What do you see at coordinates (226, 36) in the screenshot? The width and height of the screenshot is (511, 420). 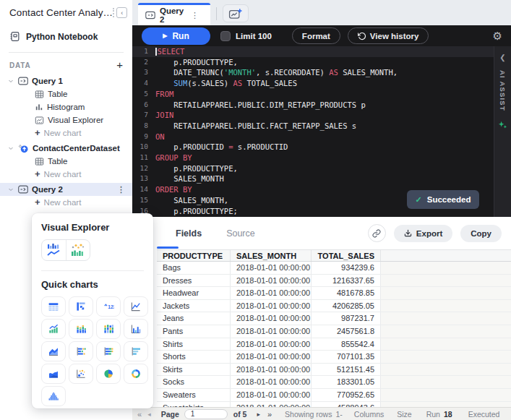 I see `limit-checkbox` at bounding box center [226, 36].